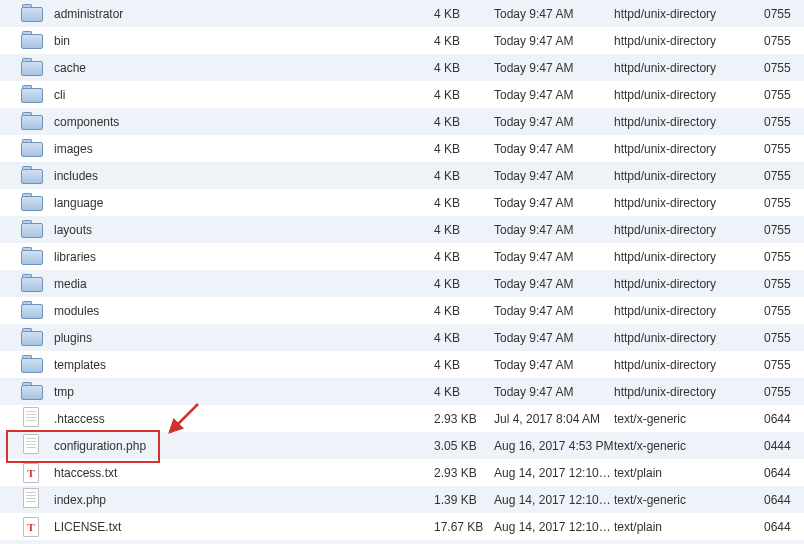 The height and width of the screenshot is (544, 804). I want to click on icon-cell: T, so click(31, 526).